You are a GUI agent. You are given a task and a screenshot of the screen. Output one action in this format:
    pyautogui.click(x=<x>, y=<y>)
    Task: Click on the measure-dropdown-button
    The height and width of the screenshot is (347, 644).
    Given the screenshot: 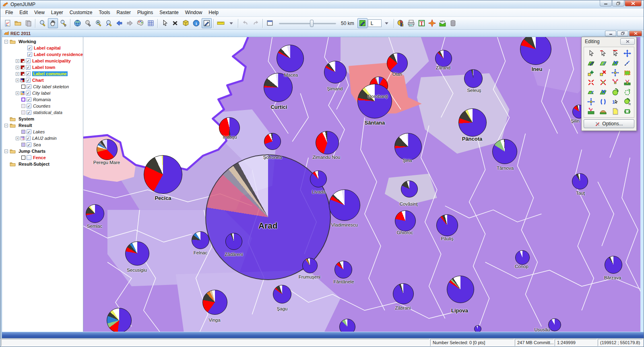 What is the action you would take?
    pyautogui.click(x=231, y=23)
    